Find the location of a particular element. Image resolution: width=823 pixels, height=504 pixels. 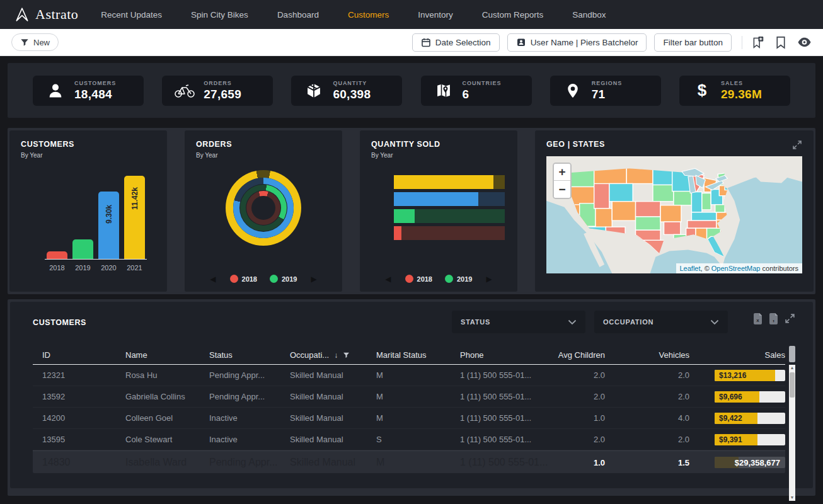

kpi-label: SALES is located at coordinates (741, 83).